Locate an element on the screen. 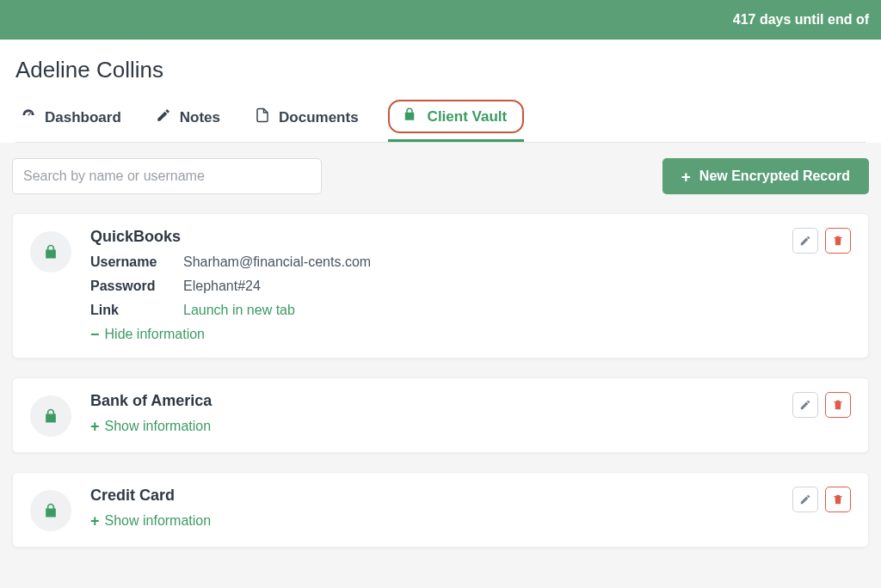  hide-information-toggle: − Hide information is located at coordinates (432, 334).